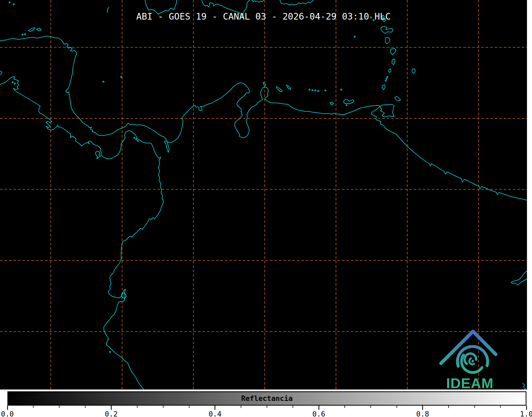 The height and width of the screenshot is (417, 532). I want to click on coastline-bonaire, so click(289, 87).